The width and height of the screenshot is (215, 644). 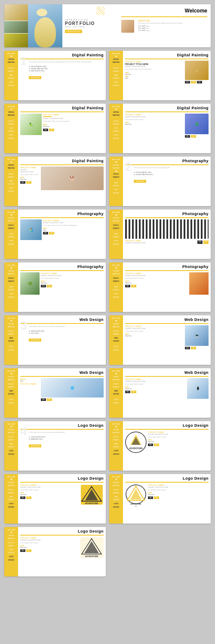 What do you see at coordinates (62, 230) in the screenshot?
I see `project-layout: 🏄 PROJECT NAME SHORT DESCRIPTION Lorem i…` at bounding box center [62, 230].